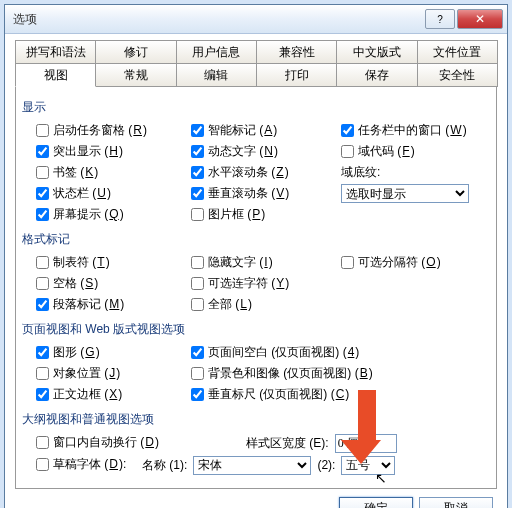 This screenshot has height=508, width=512. Describe the element at coordinates (100, 194) in the screenshot. I see `cb-display-3: 状态栏 (U)` at that location.